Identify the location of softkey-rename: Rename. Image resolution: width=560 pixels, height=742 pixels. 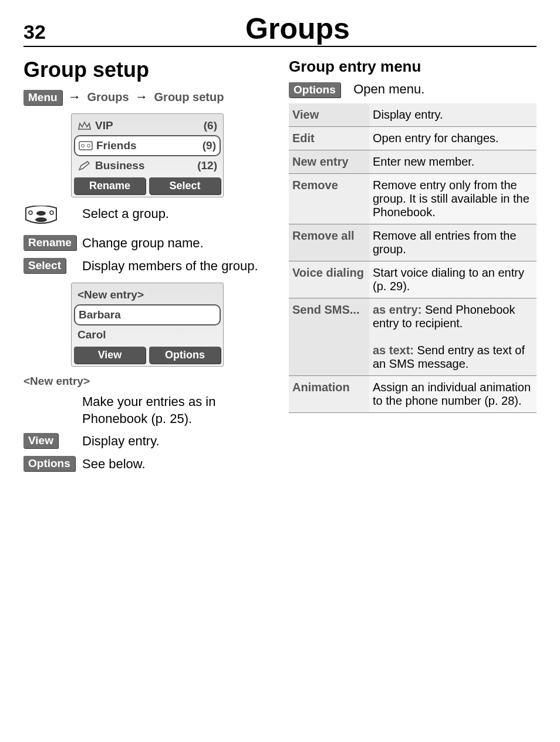
(110, 186).